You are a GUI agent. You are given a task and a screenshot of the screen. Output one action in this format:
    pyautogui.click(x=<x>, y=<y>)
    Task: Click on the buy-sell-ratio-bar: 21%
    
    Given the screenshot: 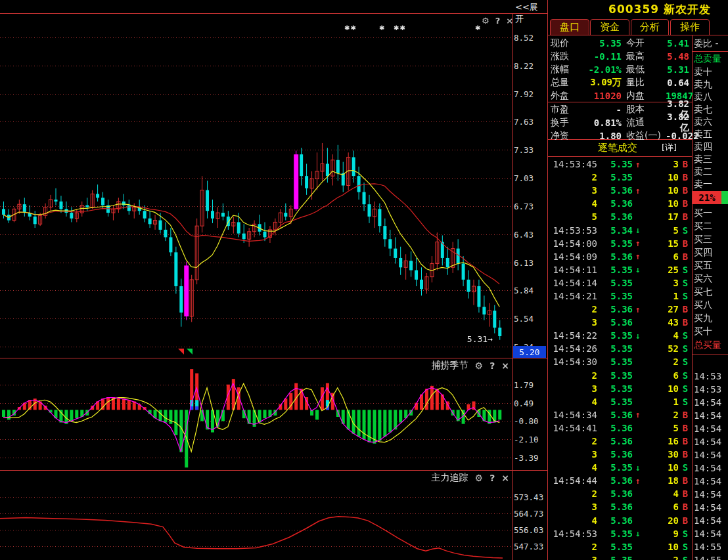 What is the action you would take?
    pyautogui.click(x=710, y=198)
    